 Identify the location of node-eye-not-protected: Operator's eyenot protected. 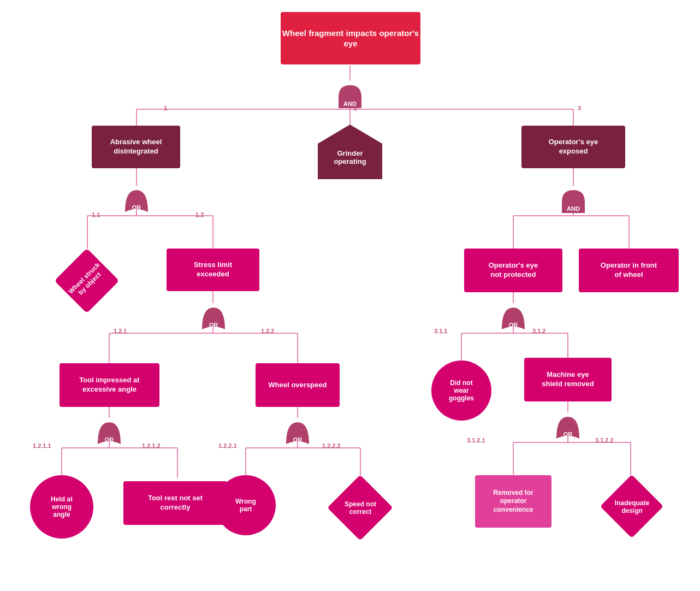
(513, 270).